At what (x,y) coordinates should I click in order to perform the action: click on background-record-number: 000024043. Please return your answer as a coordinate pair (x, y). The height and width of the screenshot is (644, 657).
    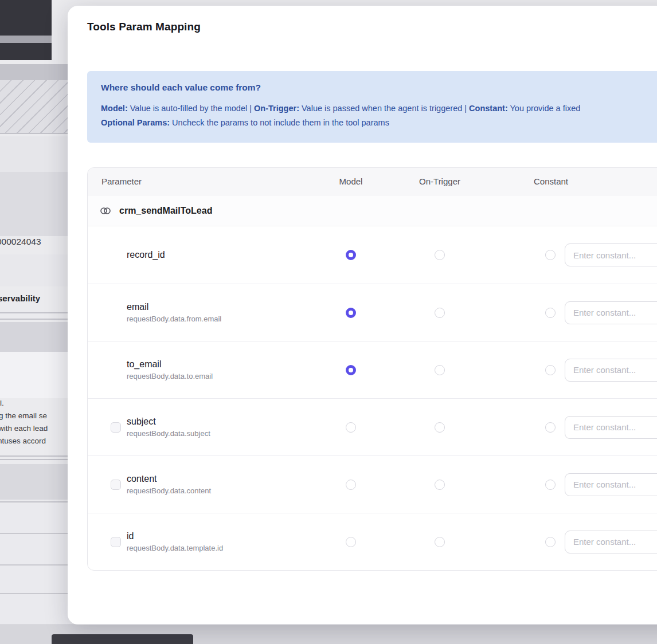
    Looking at the image, I should click on (21, 242).